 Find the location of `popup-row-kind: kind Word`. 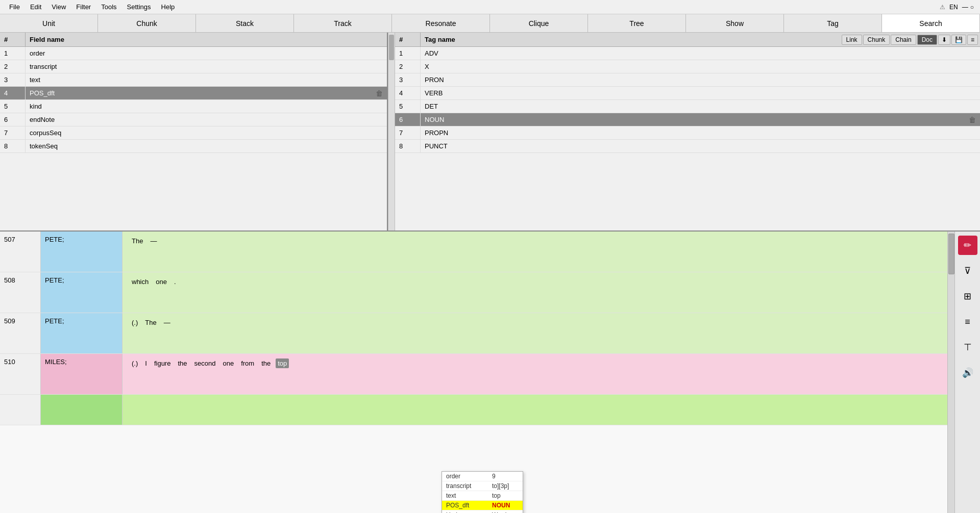

popup-row-kind: kind Word is located at coordinates (482, 512).